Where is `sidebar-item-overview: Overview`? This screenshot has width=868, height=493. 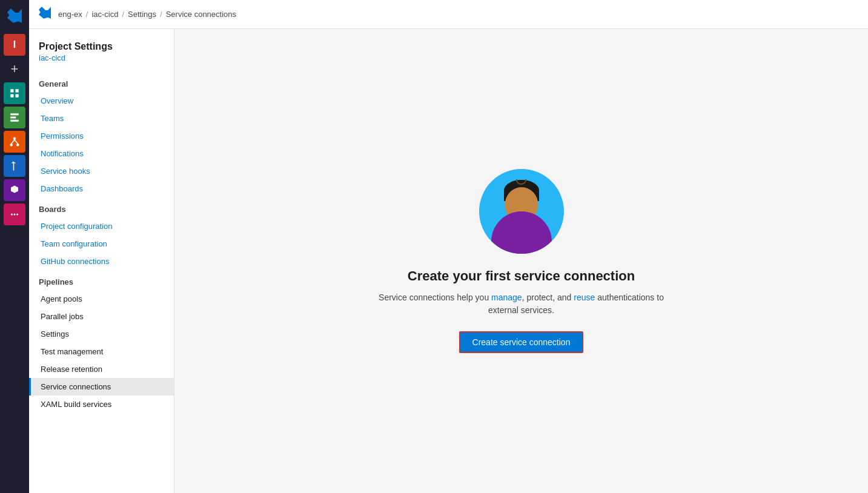 sidebar-item-overview: Overview is located at coordinates (102, 101).